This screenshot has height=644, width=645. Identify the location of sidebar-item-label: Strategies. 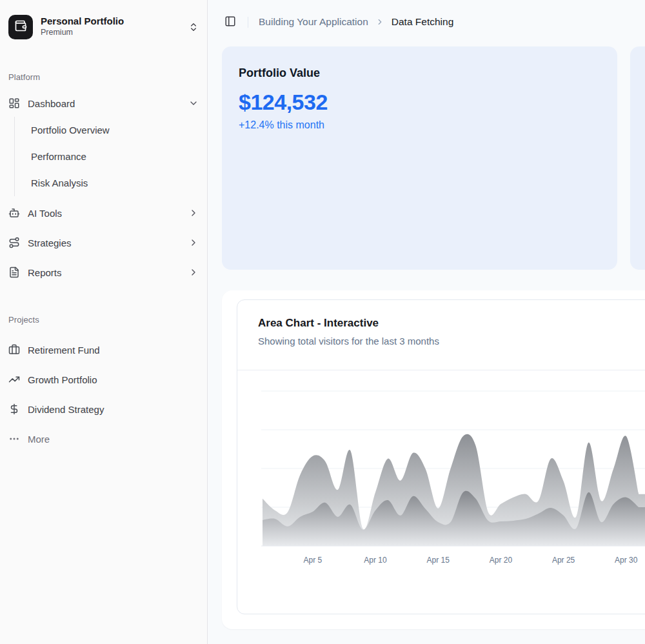
(50, 243).